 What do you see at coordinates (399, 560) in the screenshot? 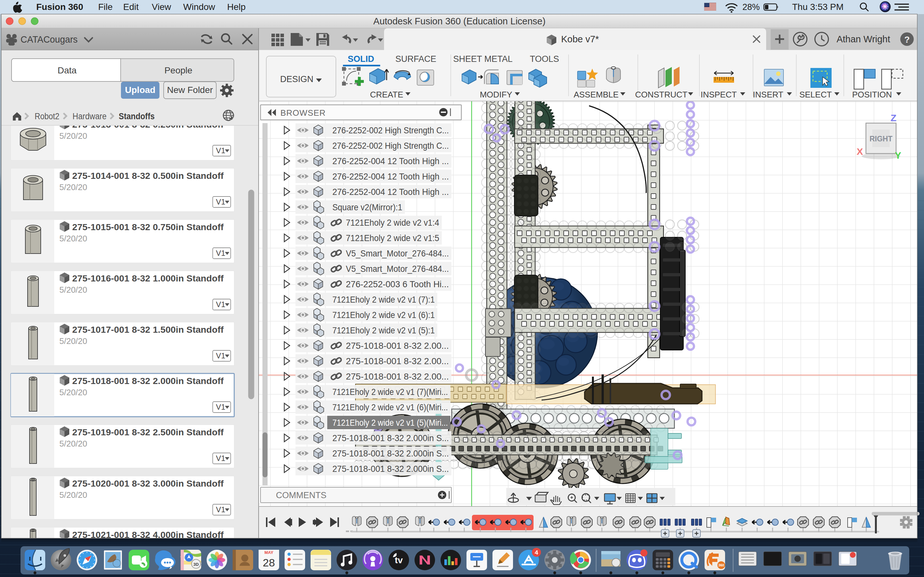
I see `svg-text: tv` at bounding box center [399, 560].